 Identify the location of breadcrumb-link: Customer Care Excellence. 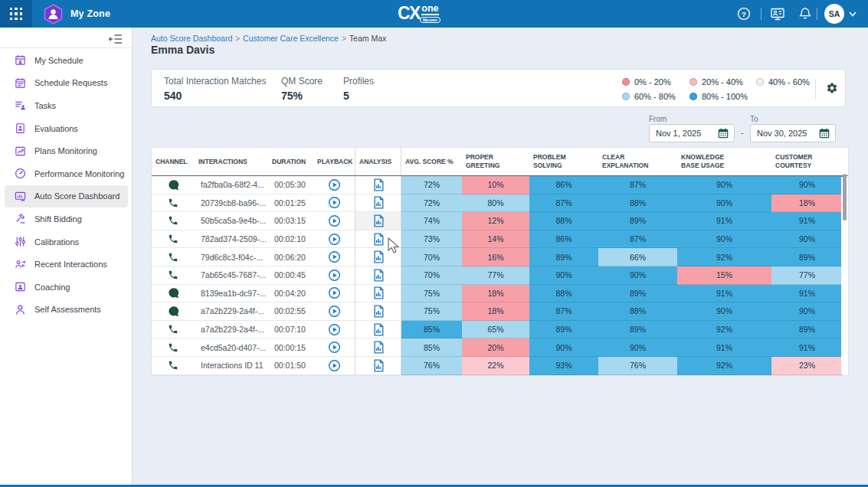
(291, 38).